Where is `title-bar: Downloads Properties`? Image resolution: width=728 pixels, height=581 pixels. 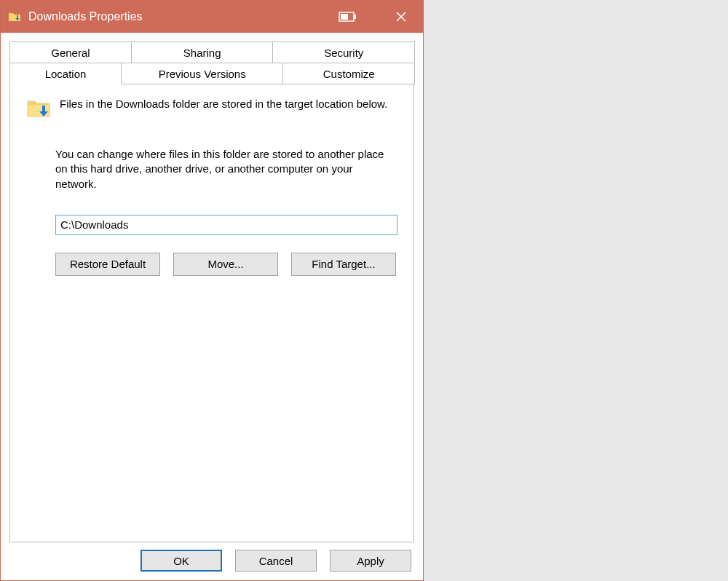
title-bar: Downloads Properties is located at coordinates (212, 17).